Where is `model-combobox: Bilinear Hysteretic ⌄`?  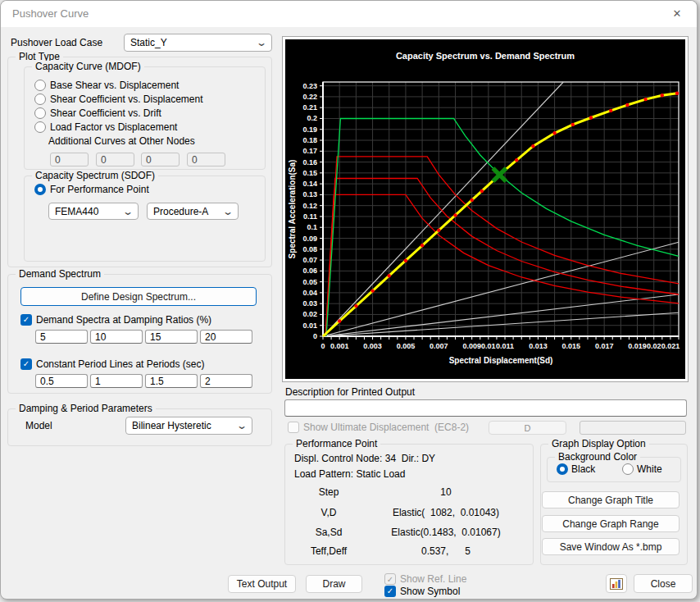 model-combobox: Bilinear Hysteretic ⌄ is located at coordinates (189, 426).